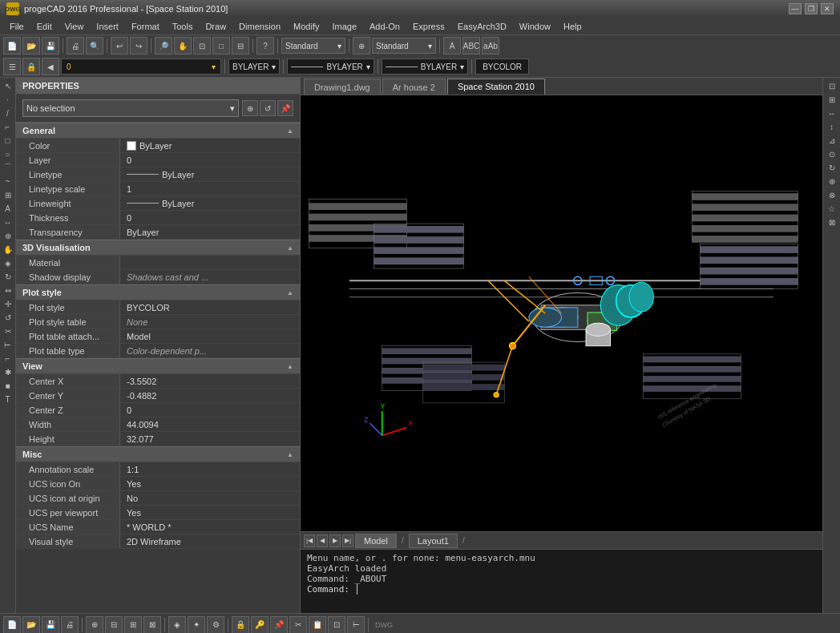 The width and height of the screenshot is (840, 633). What do you see at coordinates (164, 46) in the screenshot?
I see `zoom-button: 🔎` at bounding box center [164, 46].